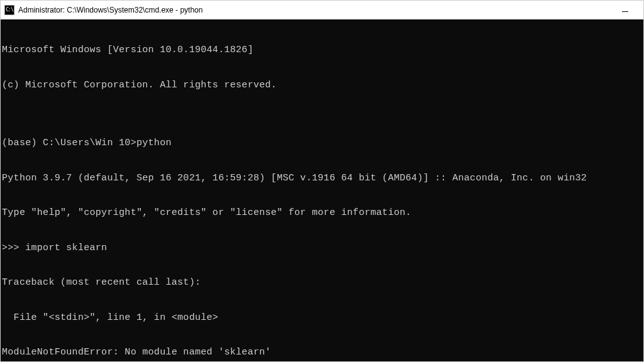 Image resolution: width=644 pixels, height=362 pixels. What do you see at coordinates (323, 283) in the screenshot?
I see `console-line: Traceback (most recent call last):` at bounding box center [323, 283].